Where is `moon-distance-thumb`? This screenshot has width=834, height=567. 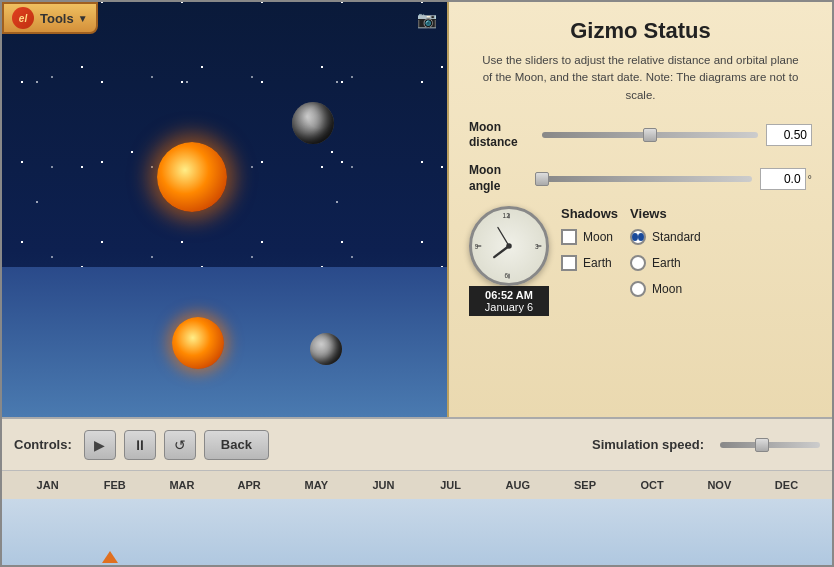 moon-distance-thumb is located at coordinates (650, 135).